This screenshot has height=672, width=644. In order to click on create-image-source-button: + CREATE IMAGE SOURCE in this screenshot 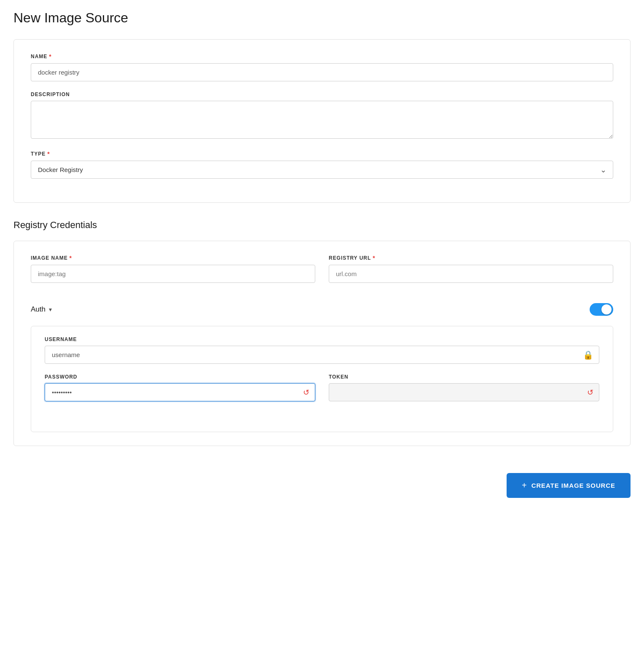, I will do `click(569, 486)`.